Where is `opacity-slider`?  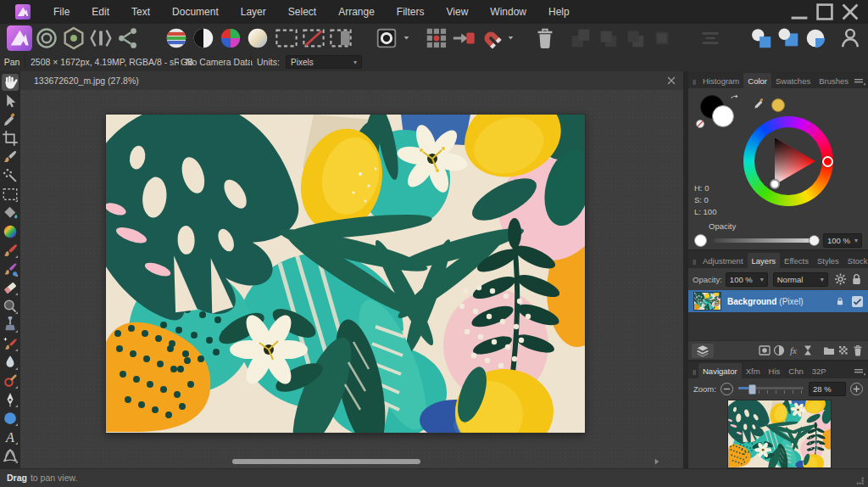
opacity-slider is located at coordinates (766, 241).